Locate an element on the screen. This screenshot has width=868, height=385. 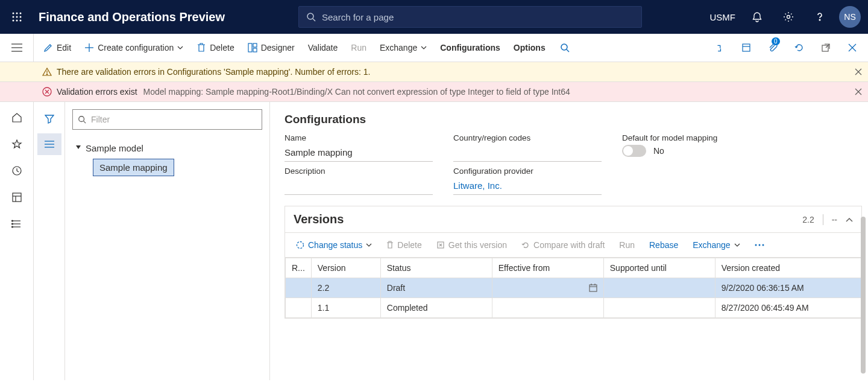
designer-button: Designer is located at coordinates (271, 48).